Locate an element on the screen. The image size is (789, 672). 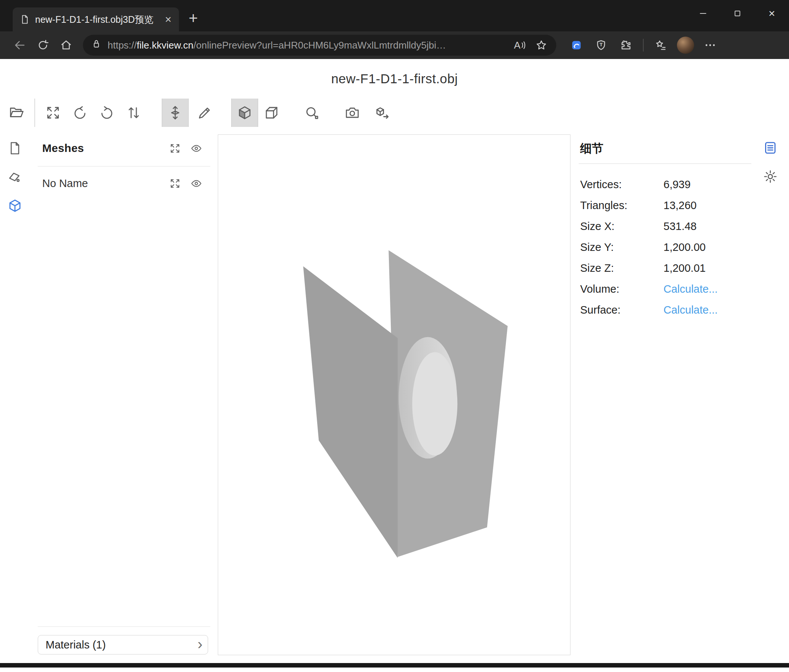
home-button is located at coordinates (66, 45).